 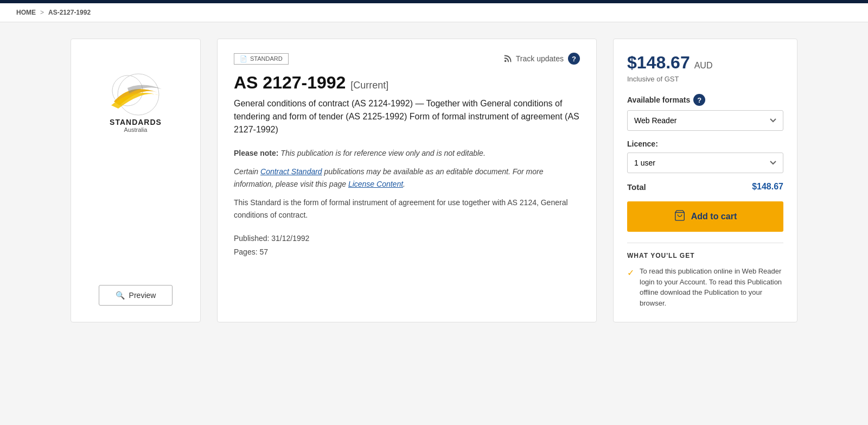 What do you see at coordinates (407, 59) in the screenshot?
I see `track-bar: 📄 STANDARD Track updates ?` at bounding box center [407, 59].